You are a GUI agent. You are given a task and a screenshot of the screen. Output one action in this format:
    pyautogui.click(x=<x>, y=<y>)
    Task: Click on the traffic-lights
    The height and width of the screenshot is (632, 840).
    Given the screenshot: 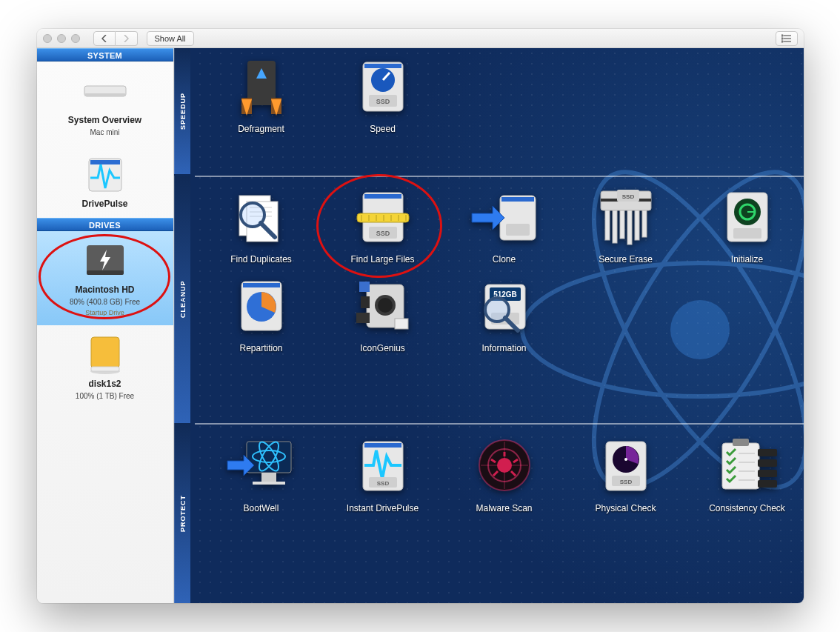 What is the action you would take?
    pyautogui.click(x=61, y=39)
    